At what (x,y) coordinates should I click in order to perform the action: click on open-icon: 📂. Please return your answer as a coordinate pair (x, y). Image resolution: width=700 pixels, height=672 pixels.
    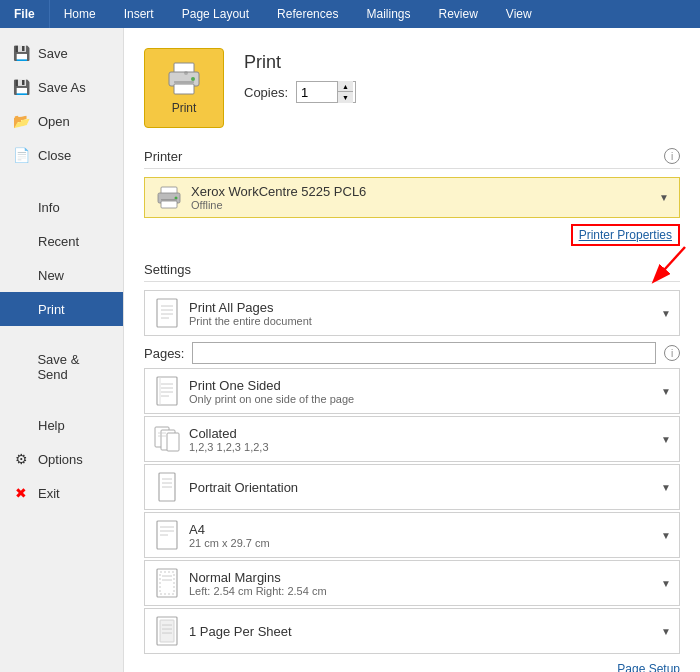
    Looking at the image, I should click on (21, 121).